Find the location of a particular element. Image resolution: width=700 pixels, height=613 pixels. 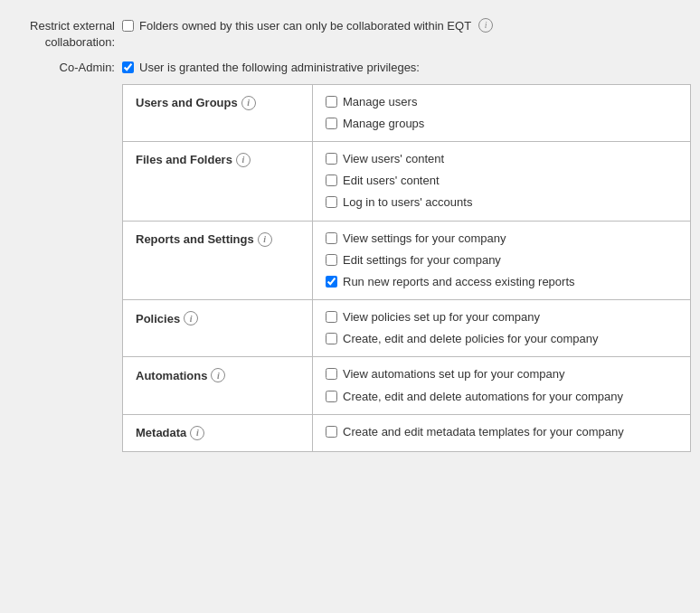

coadmin-value: User is granted the following administra… is located at coordinates (411, 67).